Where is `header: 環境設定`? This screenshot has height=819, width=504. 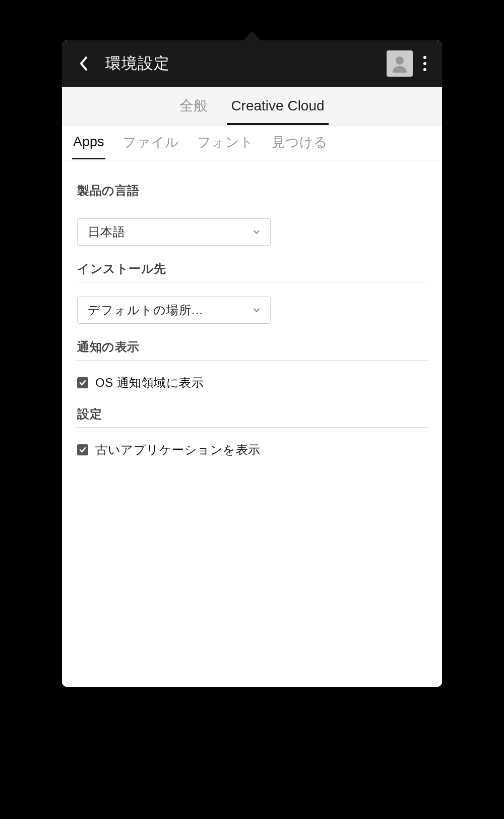
header: 環境設定 is located at coordinates (252, 64).